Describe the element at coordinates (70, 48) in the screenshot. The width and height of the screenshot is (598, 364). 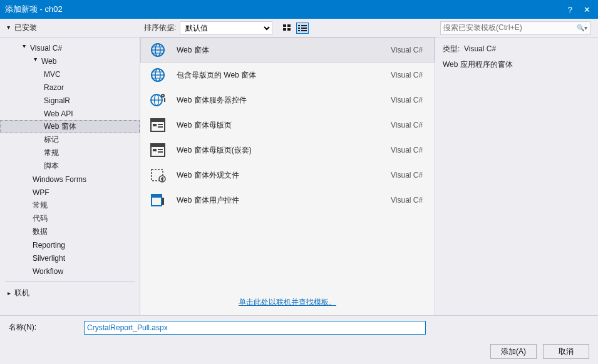
I see `tree-node-csharp: ▸Visual C#` at that location.